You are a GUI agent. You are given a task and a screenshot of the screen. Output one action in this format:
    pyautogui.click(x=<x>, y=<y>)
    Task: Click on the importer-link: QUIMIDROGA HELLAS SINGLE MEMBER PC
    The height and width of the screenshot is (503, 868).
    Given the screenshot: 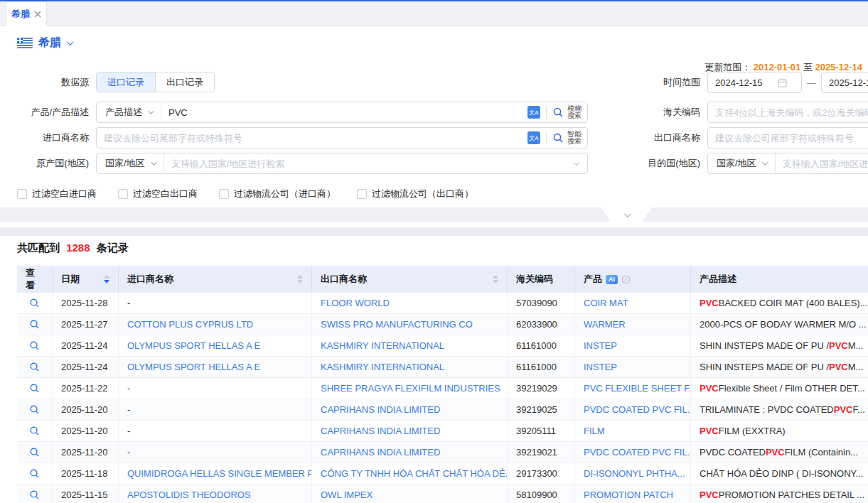 What is the action you would take?
    pyautogui.click(x=220, y=473)
    